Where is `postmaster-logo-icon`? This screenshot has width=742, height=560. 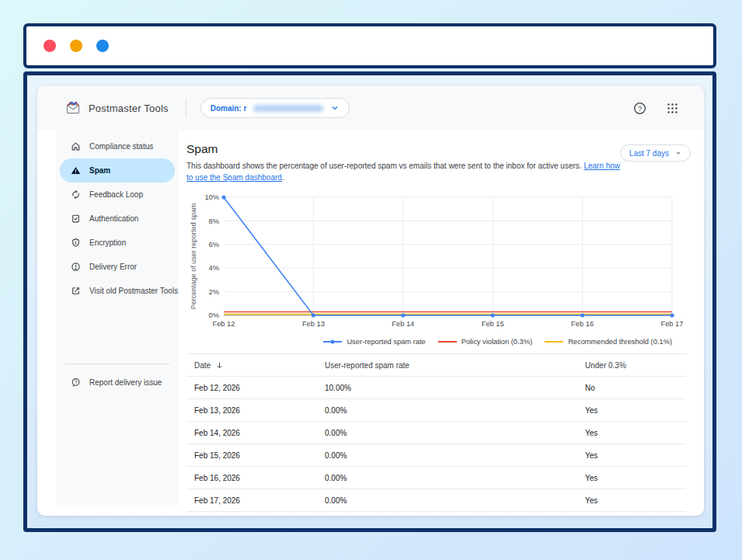 postmaster-logo-icon is located at coordinates (73, 108).